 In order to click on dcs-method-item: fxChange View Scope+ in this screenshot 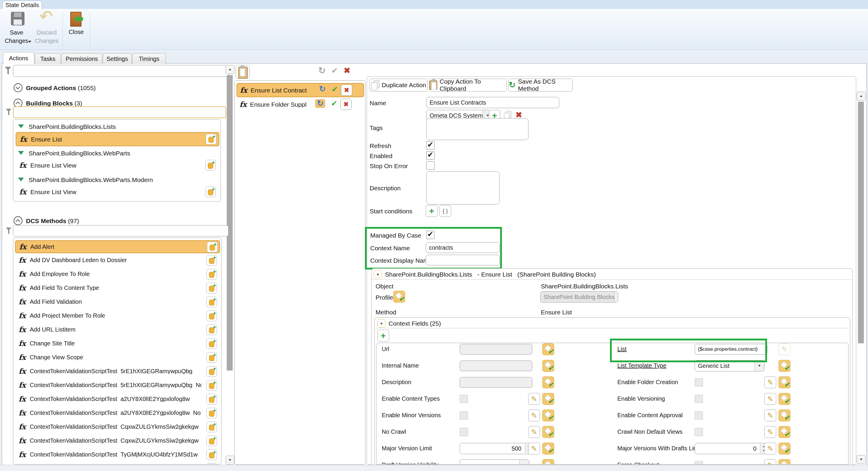, I will do `click(117, 357)`.